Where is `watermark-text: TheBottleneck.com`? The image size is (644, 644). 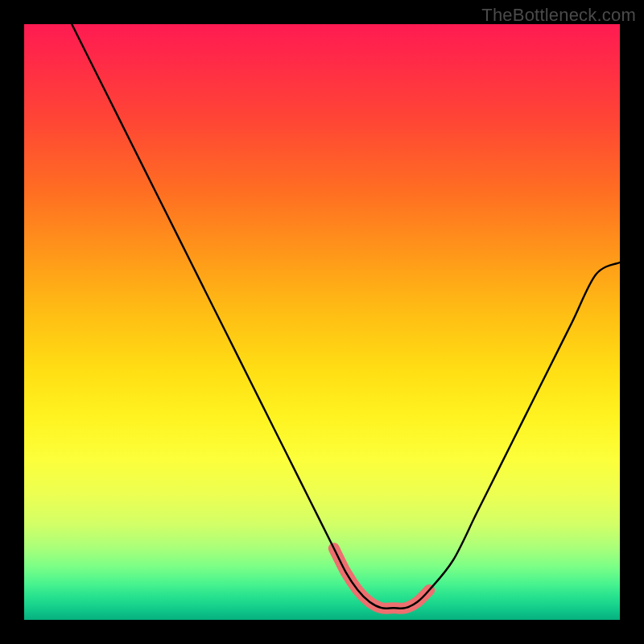
watermark-text: TheBottleneck.com is located at coordinates (559, 15).